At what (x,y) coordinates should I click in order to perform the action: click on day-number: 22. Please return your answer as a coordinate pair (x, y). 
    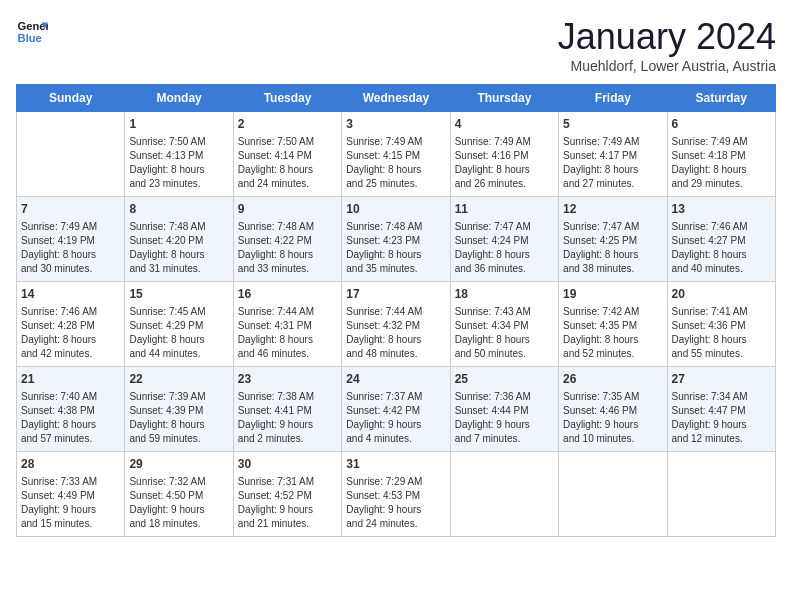
    Looking at the image, I should click on (178, 380).